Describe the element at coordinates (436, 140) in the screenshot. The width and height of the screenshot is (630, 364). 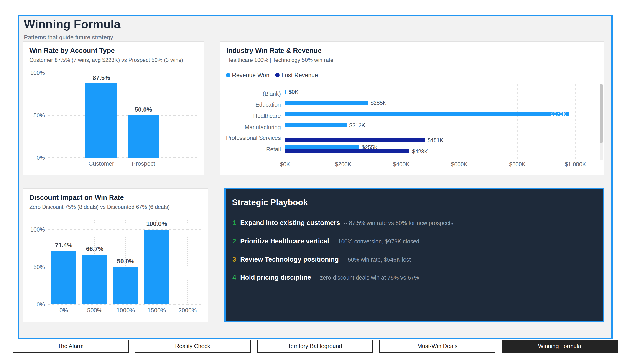
I see `value-label-Professional Services-lost: $481K` at that location.